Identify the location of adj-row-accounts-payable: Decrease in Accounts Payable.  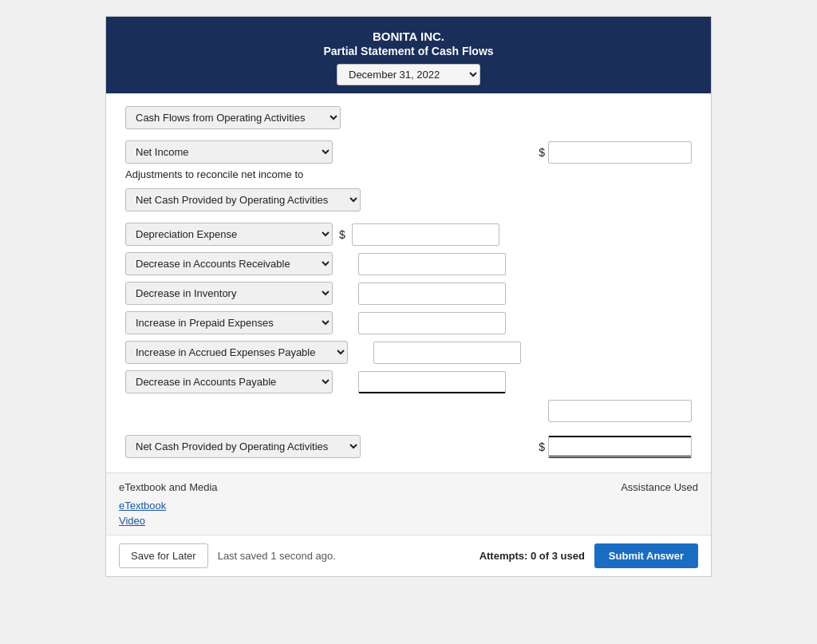
(408, 381).